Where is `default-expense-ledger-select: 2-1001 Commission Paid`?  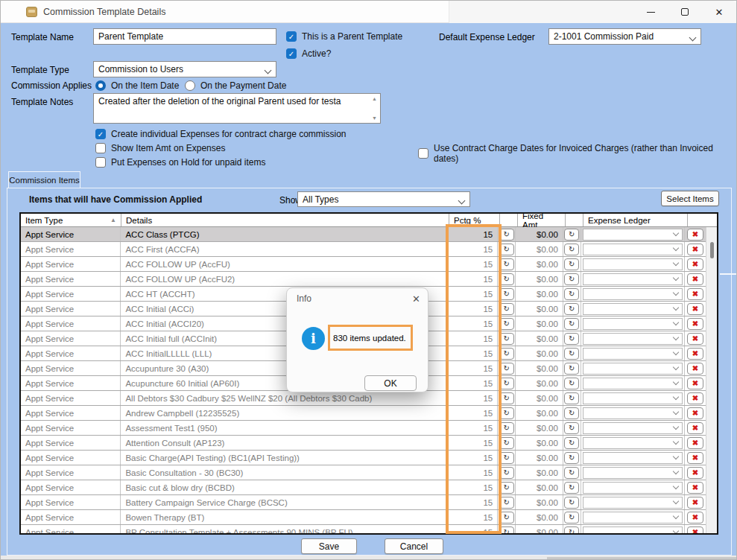
default-expense-ledger-select: 2-1001 Commission Paid is located at coordinates (624, 36).